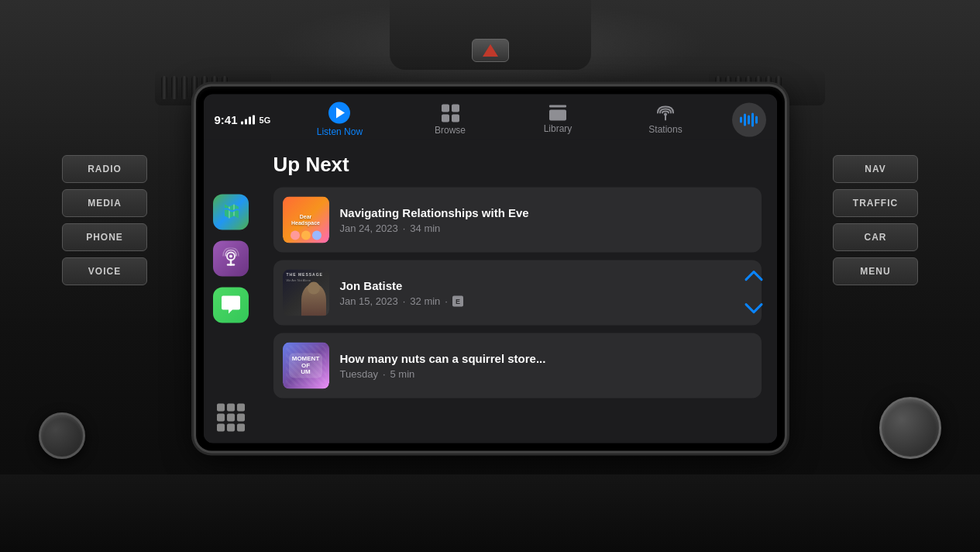 The height and width of the screenshot is (552, 980). Describe the element at coordinates (341, 113) in the screenshot. I see `play-triangle-icon` at that location.